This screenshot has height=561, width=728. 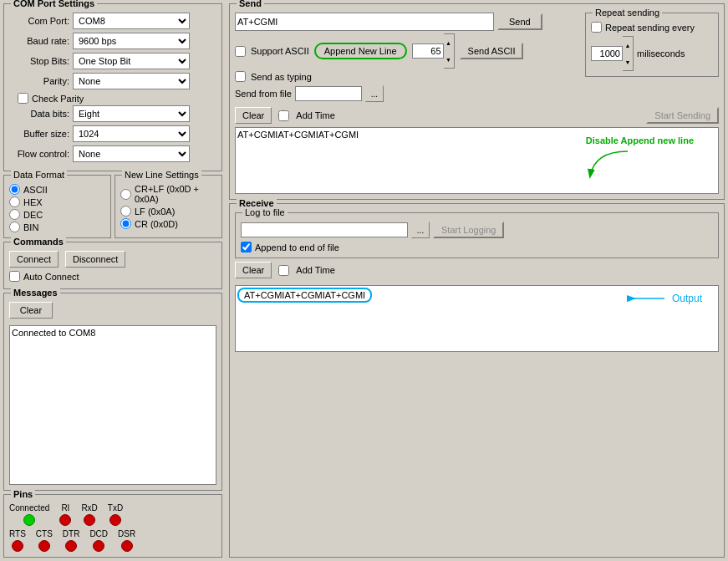 What do you see at coordinates (89, 520) in the screenshot?
I see `led-rxd` at bounding box center [89, 520].